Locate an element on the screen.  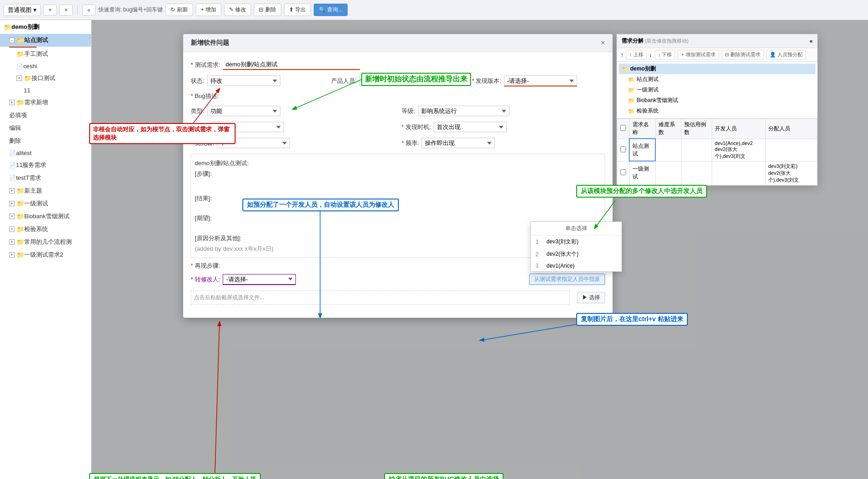
found-version-select: -请选择- is located at coordinates (541, 81).